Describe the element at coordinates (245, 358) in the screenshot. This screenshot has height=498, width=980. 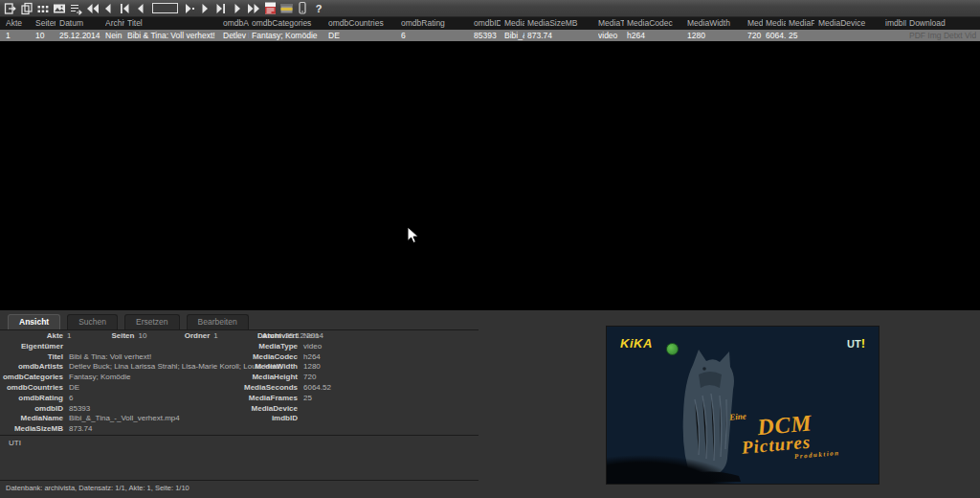
I see `field-label: MediaCodec` at that location.